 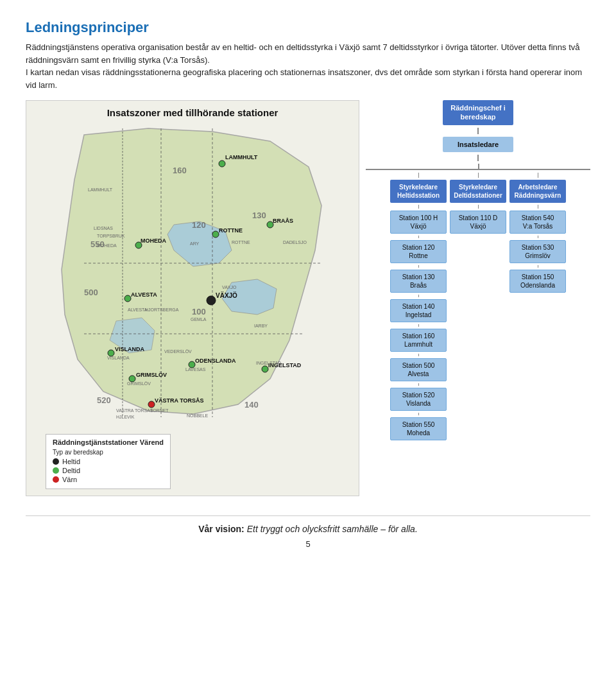 I want to click on legend-deltid-dot, so click(x=56, y=471).